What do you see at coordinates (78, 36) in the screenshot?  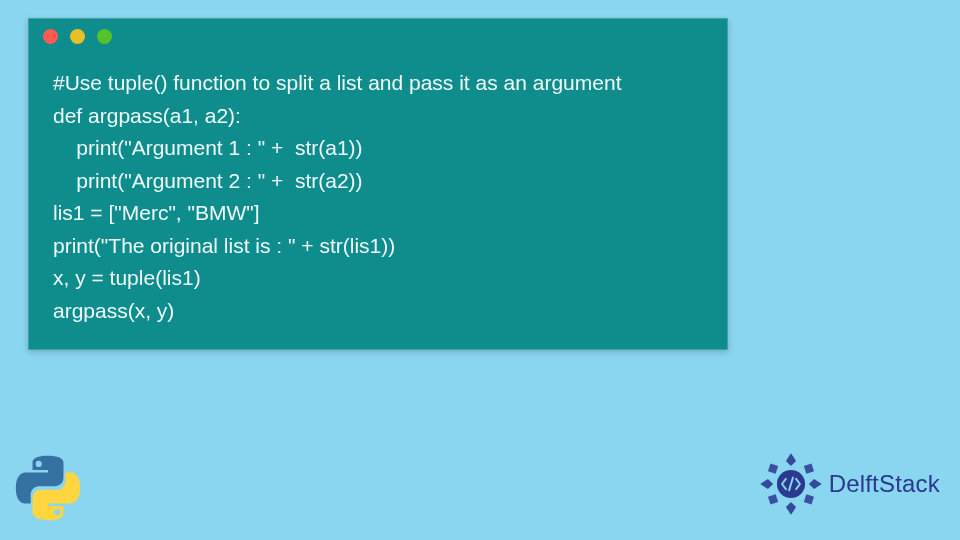 I see `traffic-light-minimize-icon` at bounding box center [78, 36].